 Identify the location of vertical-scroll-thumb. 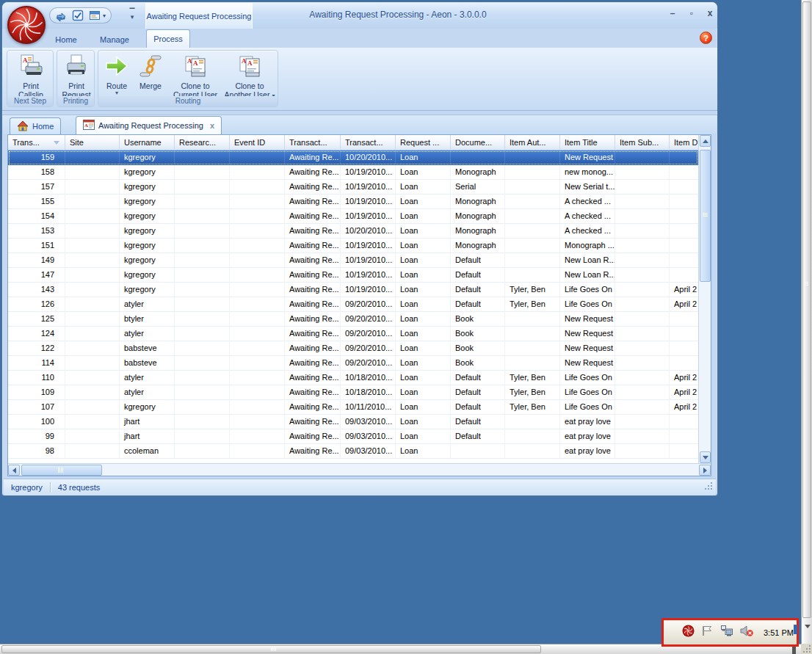
(705, 216).